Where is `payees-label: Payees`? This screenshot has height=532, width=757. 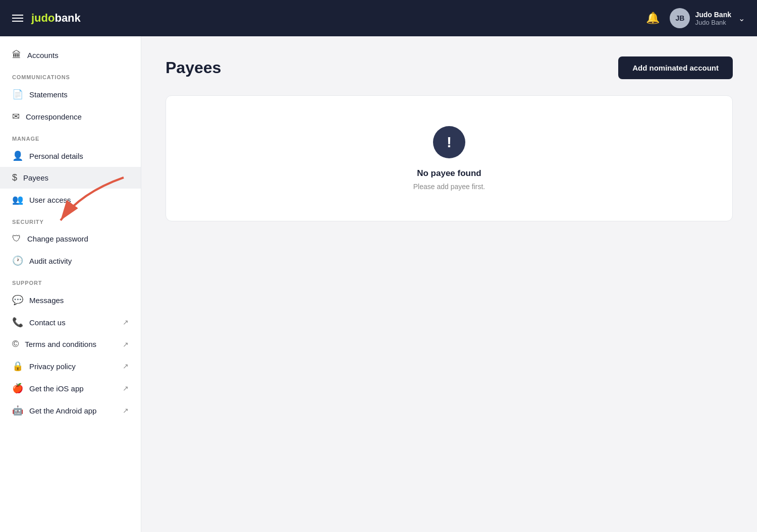
payees-label: Payees is located at coordinates (76, 178).